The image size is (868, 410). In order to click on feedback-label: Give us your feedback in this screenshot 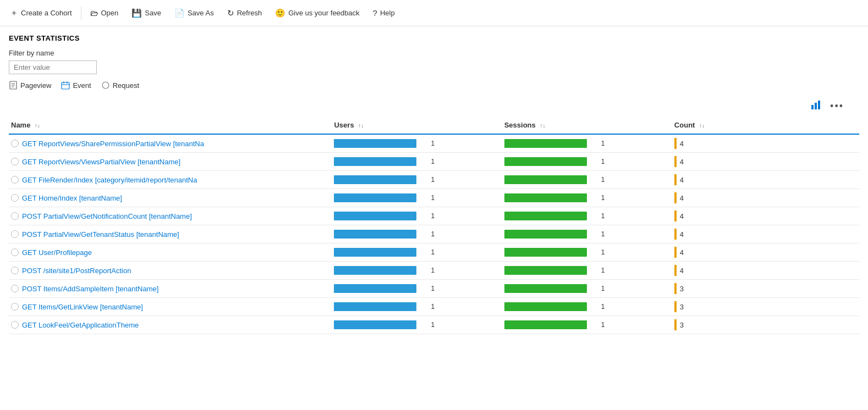, I will do `click(323, 13)`.